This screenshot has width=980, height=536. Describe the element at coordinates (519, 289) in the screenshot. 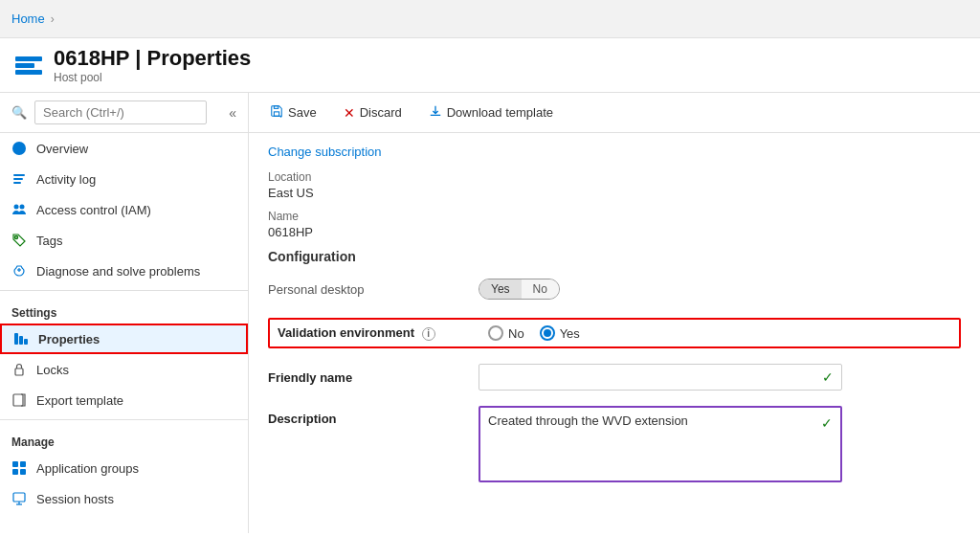

I see `personal-desktop-switch: Yes No` at that location.